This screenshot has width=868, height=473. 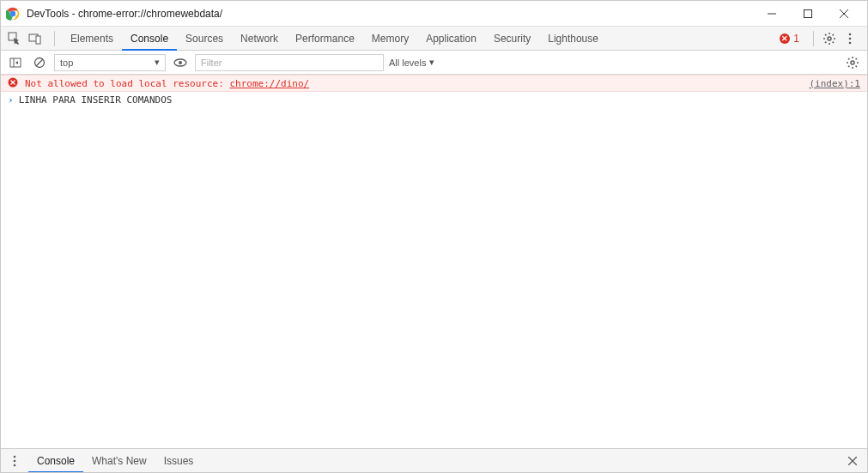 What do you see at coordinates (835, 84) in the screenshot?
I see `error-source-link: (index):1` at bounding box center [835, 84].